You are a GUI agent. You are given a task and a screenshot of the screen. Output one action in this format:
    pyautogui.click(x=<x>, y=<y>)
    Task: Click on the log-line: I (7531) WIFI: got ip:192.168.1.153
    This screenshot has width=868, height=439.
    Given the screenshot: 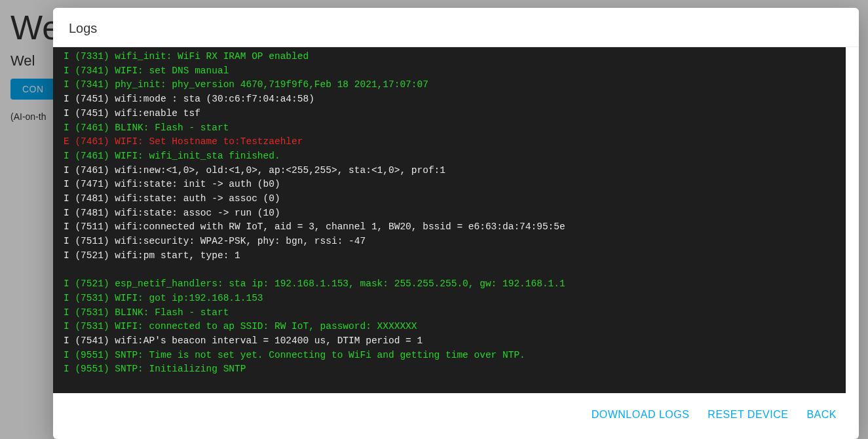 What is the action you would take?
    pyautogui.click(x=449, y=299)
    